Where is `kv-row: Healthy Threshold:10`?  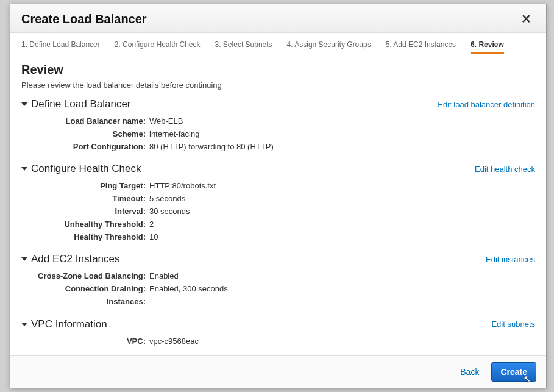 kv-row: Healthy Threshold:10 is located at coordinates (282, 238).